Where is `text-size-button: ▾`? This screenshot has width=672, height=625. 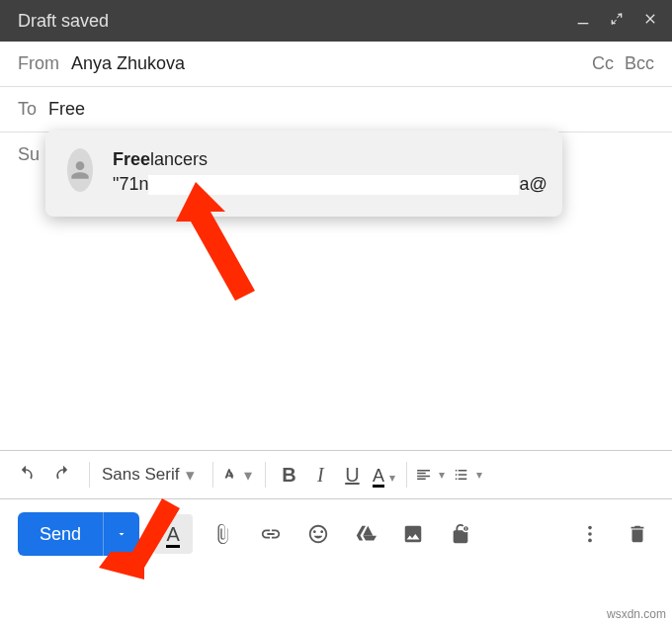 text-size-button: ▾ is located at coordinates (239, 475).